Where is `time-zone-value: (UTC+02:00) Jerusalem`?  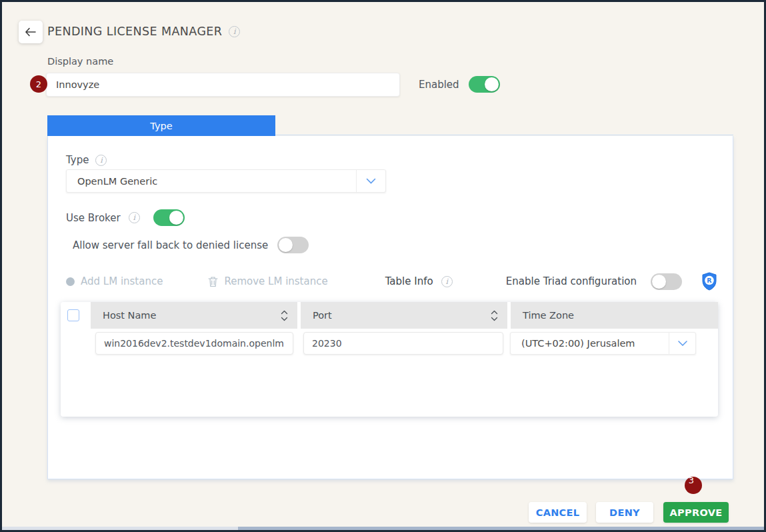
time-zone-value: (UTC+02:00) Jerusalem is located at coordinates (589, 343).